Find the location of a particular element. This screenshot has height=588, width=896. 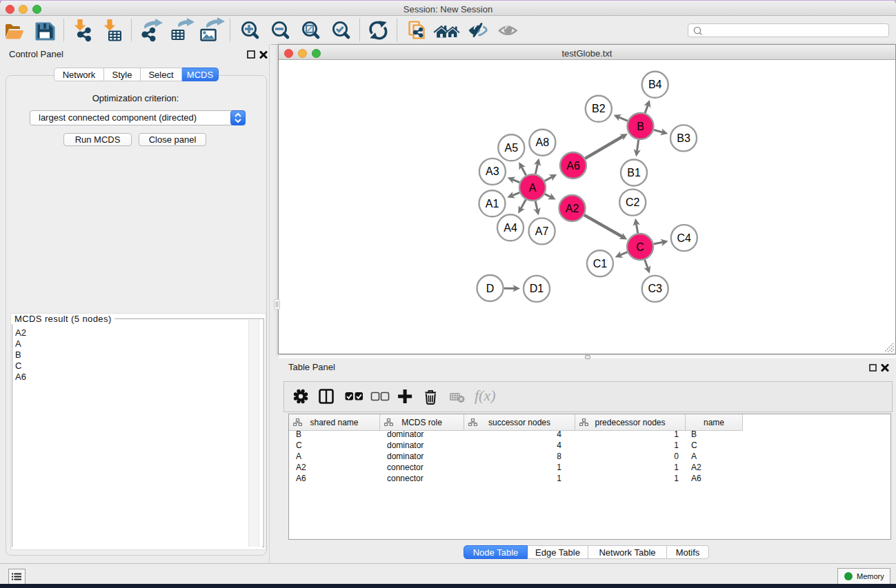

svg-text: A5 is located at coordinates (512, 148).